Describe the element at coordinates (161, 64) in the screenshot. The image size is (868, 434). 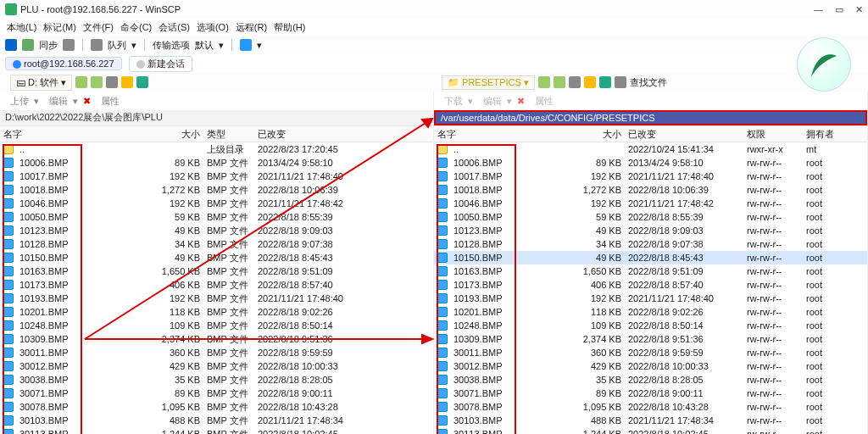
I see `new-session-tab: 新建会话` at that location.